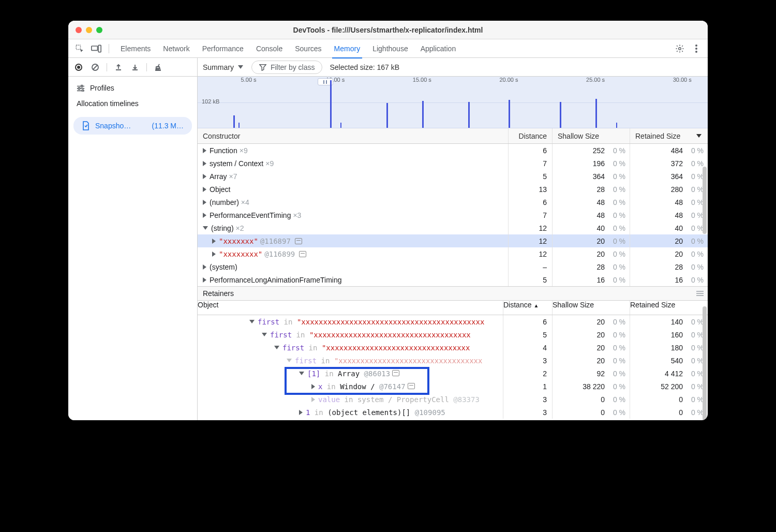 This screenshot has height=532, width=776. Describe the element at coordinates (113, 126) in the screenshot. I see `snapshot-name: Snapsho…` at that location.